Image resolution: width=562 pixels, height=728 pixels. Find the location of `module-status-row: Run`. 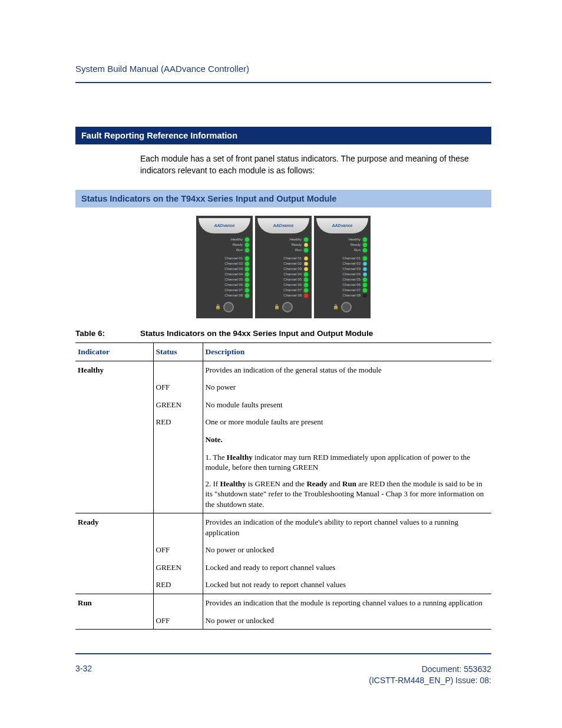

module-status-row: Run is located at coordinates (283, 250).